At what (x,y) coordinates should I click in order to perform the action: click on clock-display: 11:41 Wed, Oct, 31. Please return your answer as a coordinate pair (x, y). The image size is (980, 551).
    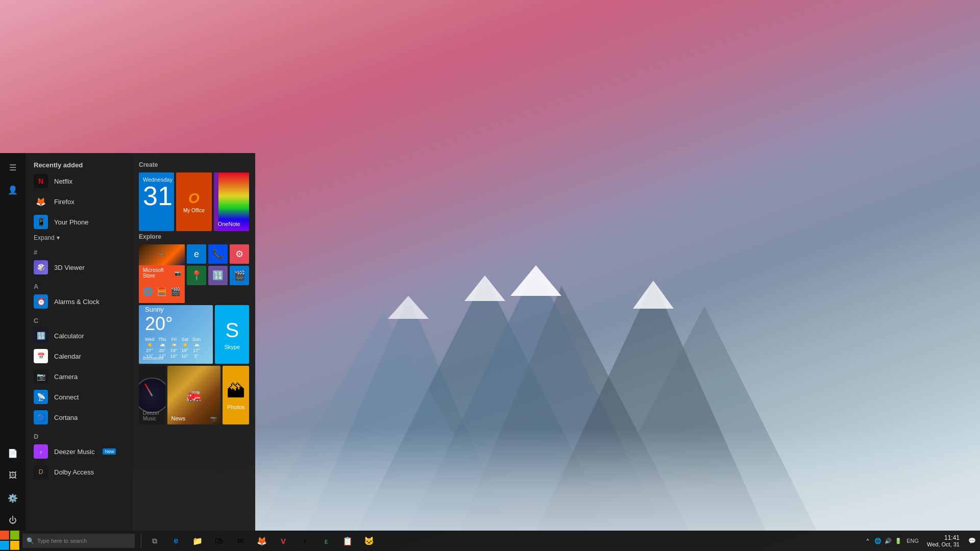
    Looking at the image, I should click on (943, 541).